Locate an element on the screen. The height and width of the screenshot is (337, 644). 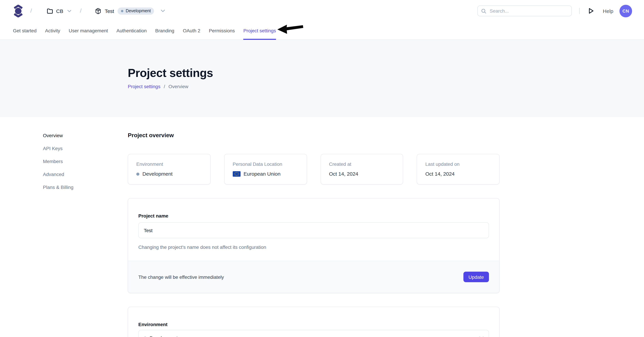
tab-permissions: Permissions is located at coordinates (222, 31).